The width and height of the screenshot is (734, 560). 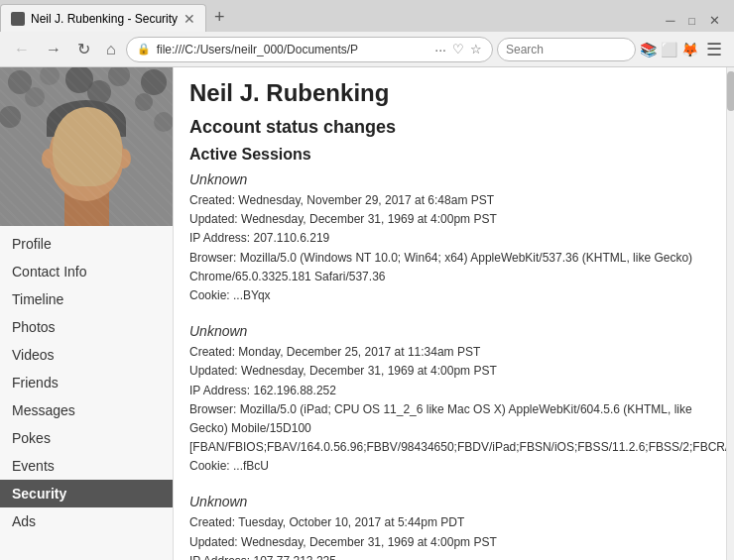 I want to click on section-title: Account status changes, so click(x=450, y=127).